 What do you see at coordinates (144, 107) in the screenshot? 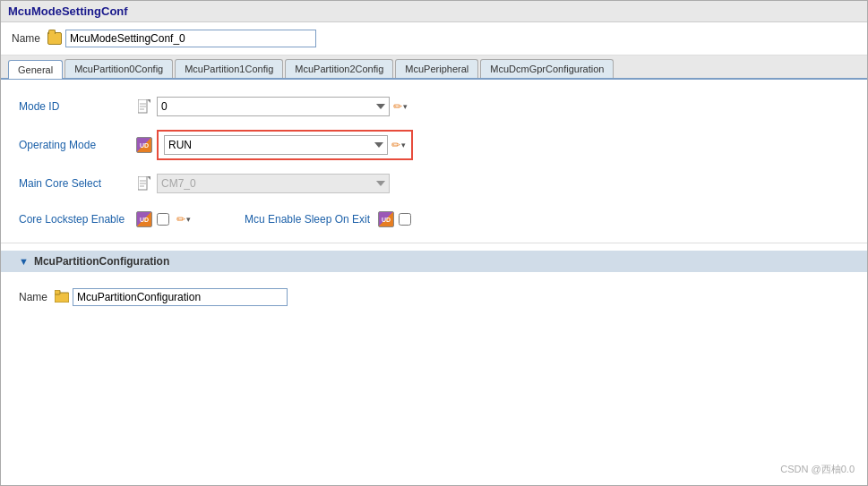
I see `mode-id-doc-icon` at bounding box center [144, 107].